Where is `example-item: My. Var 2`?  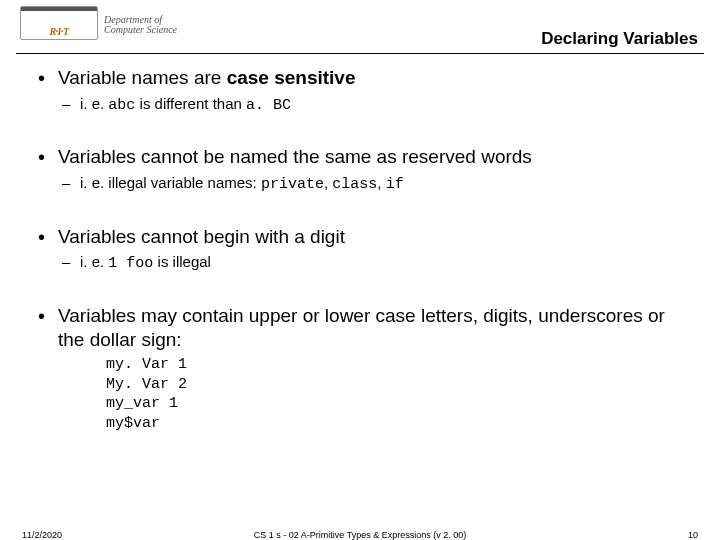
example-item: My. Var 2 is located at coordinates (395, 385).